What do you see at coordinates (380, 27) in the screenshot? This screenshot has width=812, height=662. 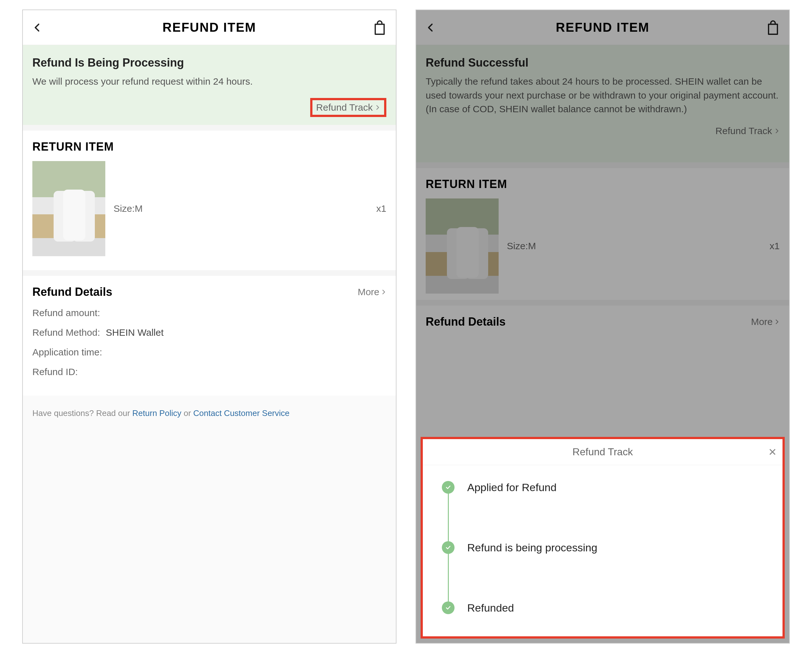 I see `shopping-bag-icon` at bounding box center [380, 27].